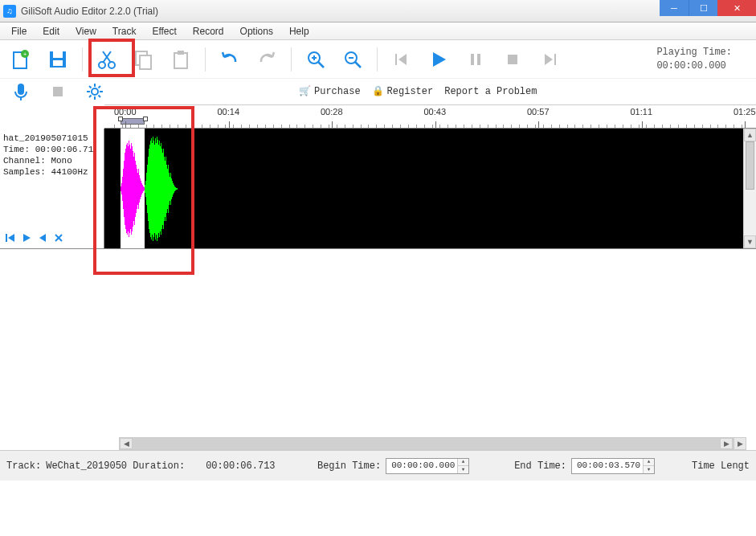 The image size is (756, 536). What do you see at coordinates (144, 59) in the screenshot?
I see `copy-button` at bounding box center [144, 59].